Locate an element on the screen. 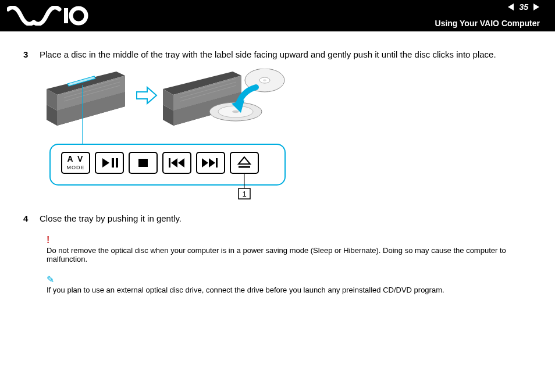 The width and height of the screenshot is (555, 392). step-text: Close the tray by pushing it in gently. is located at coordinates (111, 219).